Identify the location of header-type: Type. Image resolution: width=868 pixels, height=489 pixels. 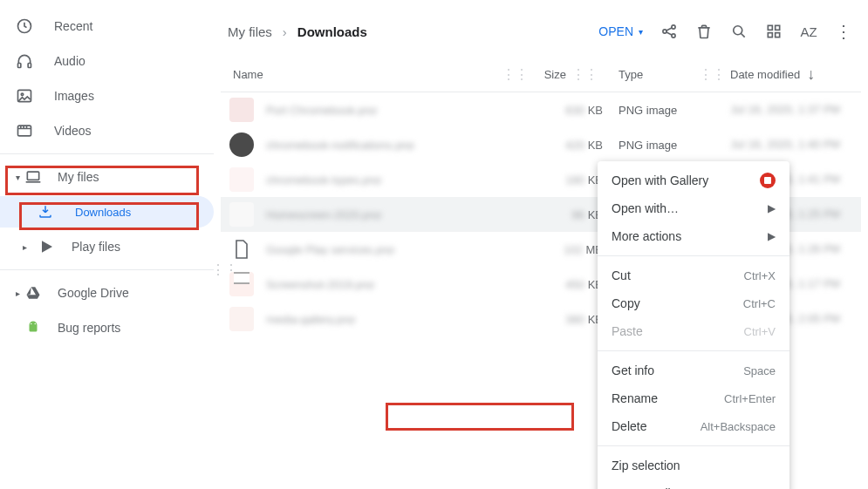
(631, 75).